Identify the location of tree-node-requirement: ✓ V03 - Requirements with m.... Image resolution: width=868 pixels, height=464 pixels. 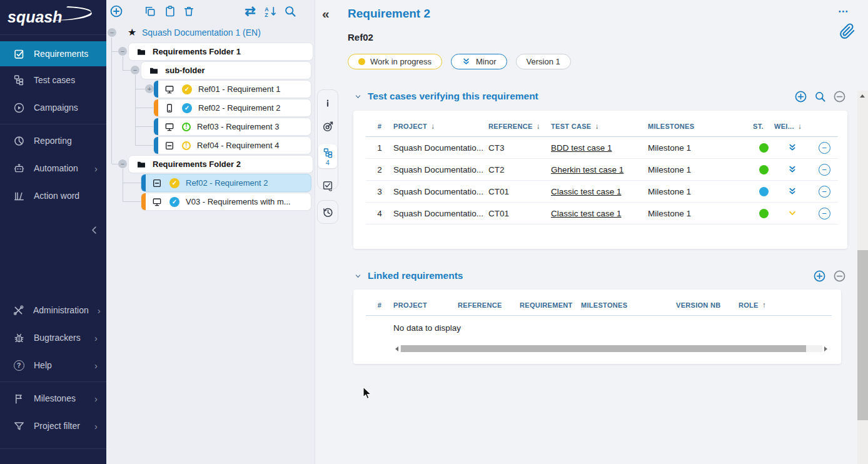
(226, 201).